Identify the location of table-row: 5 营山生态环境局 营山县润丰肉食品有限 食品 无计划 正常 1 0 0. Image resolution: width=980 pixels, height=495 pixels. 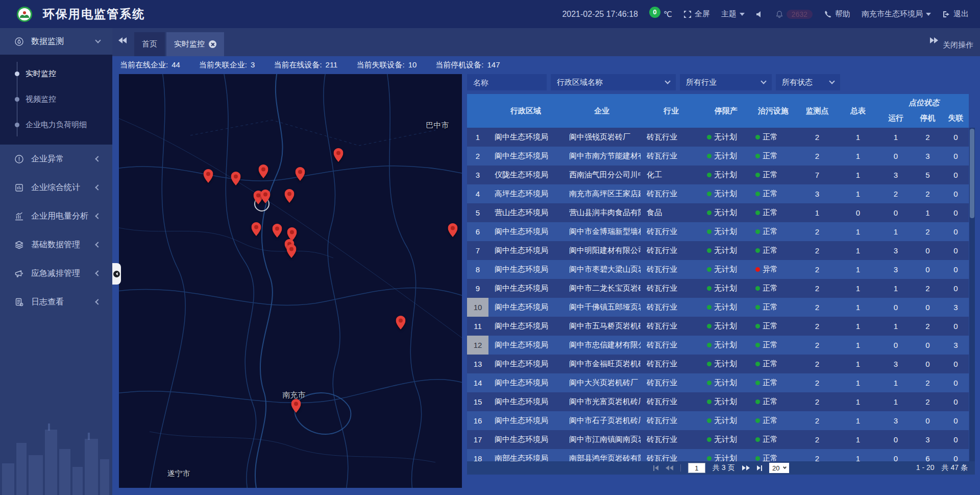
(718, 213).